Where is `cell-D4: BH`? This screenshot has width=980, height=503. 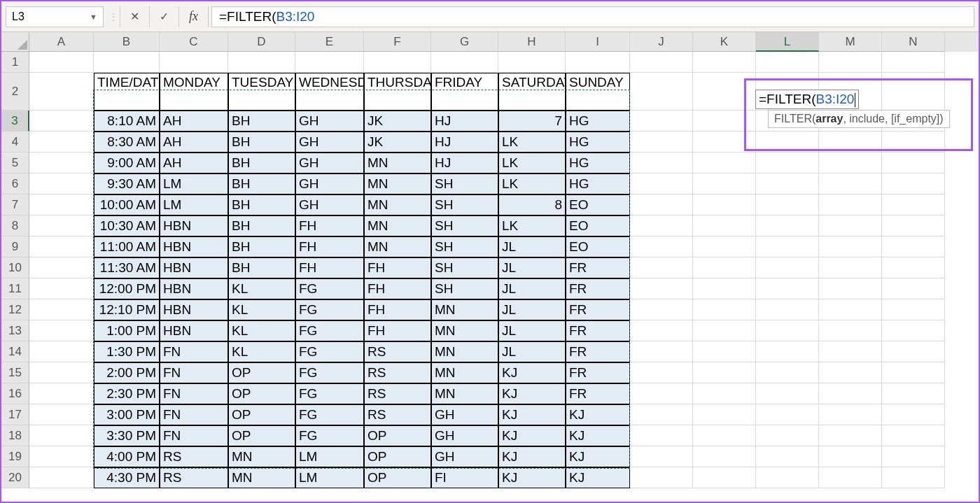
cell-D4: BH is located at coordinates (262, 142).